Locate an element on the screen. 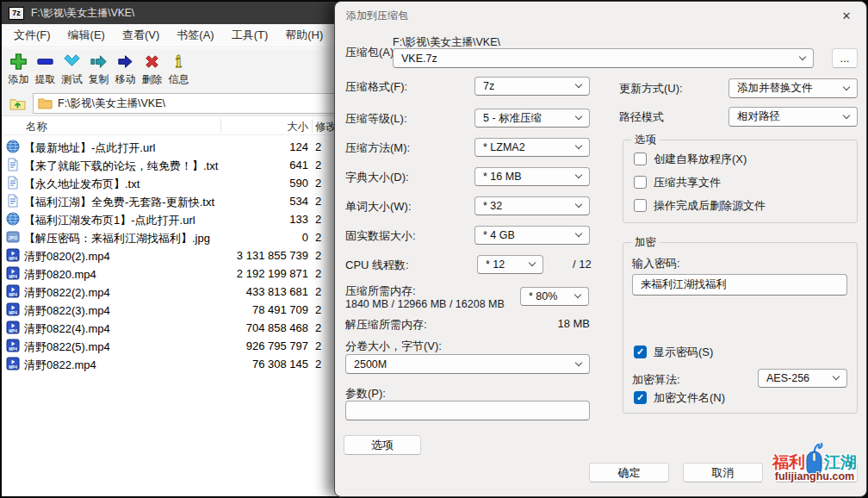 This screenshot has height=498, width=868. toolbar-button: 添加 is located at coordinates (19, 69).